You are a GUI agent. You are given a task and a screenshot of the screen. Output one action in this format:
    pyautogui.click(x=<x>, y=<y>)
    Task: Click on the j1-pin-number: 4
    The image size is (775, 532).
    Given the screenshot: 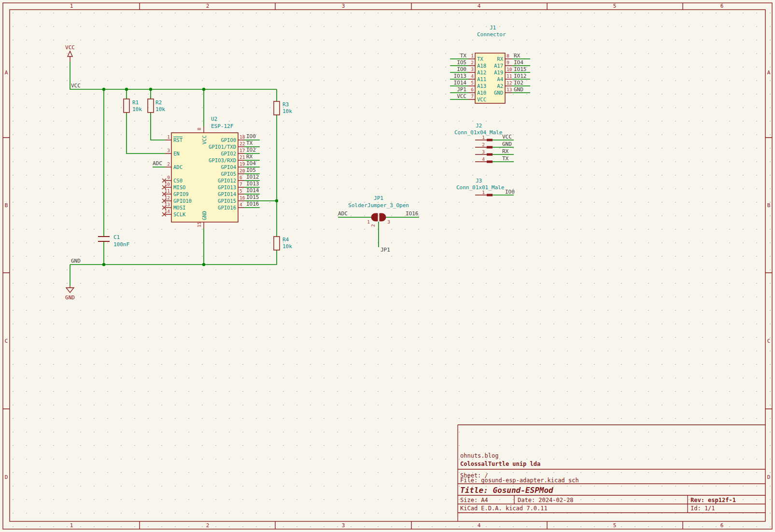 What is the action you would take?
    pyautogui.click(x=472, y=76)
    